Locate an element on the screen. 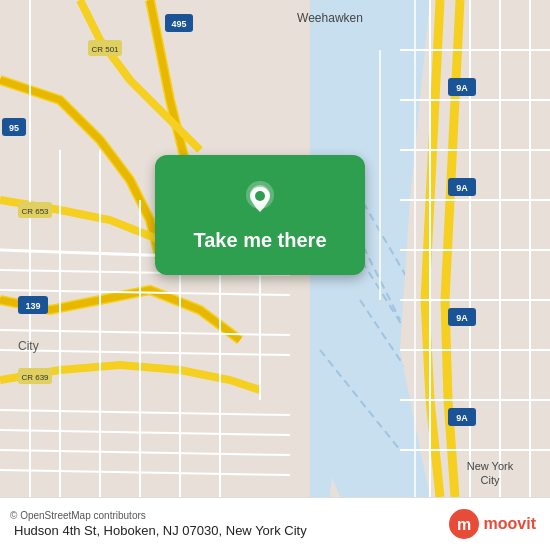 Image resolution: width=550 pixels, height=550 pixels. svg-text: 139 is located at coordinates (32, 306).